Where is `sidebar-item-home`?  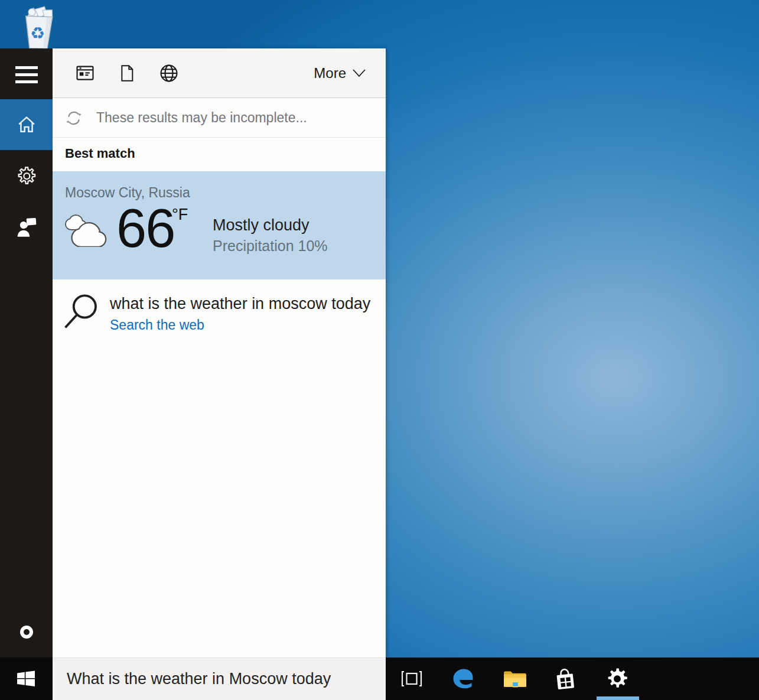
sidebar-item-home is located at coordinates (26, 125).